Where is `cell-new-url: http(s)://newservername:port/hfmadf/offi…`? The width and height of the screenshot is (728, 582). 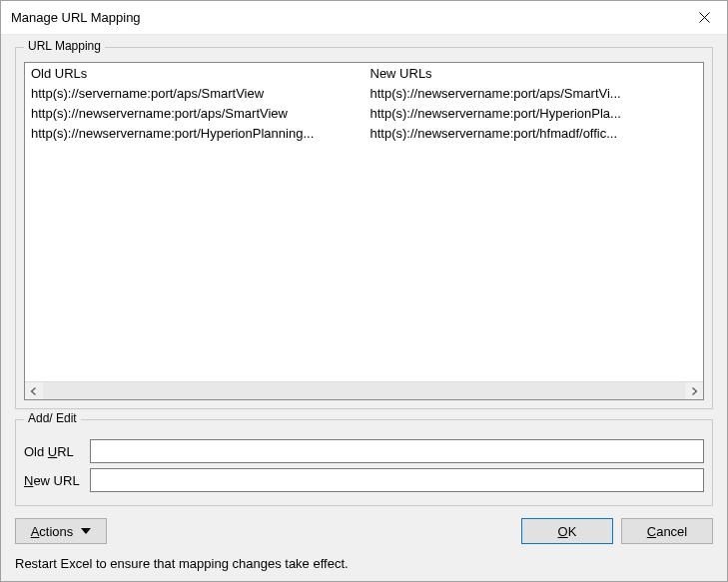 cell-new-url: http(s)://newservername:port/hfmadf/offi… is located at coordinates (534, 133).